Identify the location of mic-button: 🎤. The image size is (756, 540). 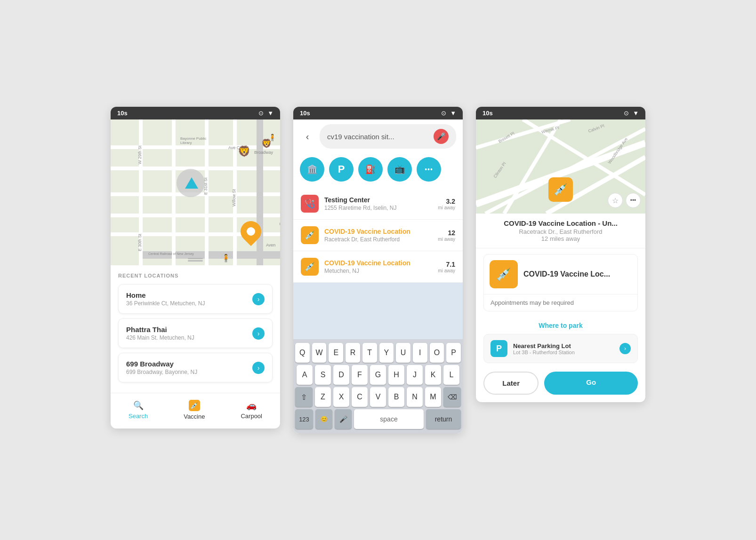
(441, 136).